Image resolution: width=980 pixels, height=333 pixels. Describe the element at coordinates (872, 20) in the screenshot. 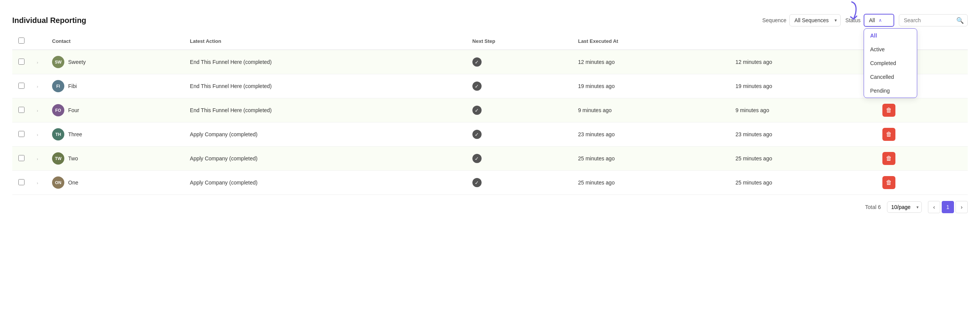

I see `status-current-value: All` at that location.